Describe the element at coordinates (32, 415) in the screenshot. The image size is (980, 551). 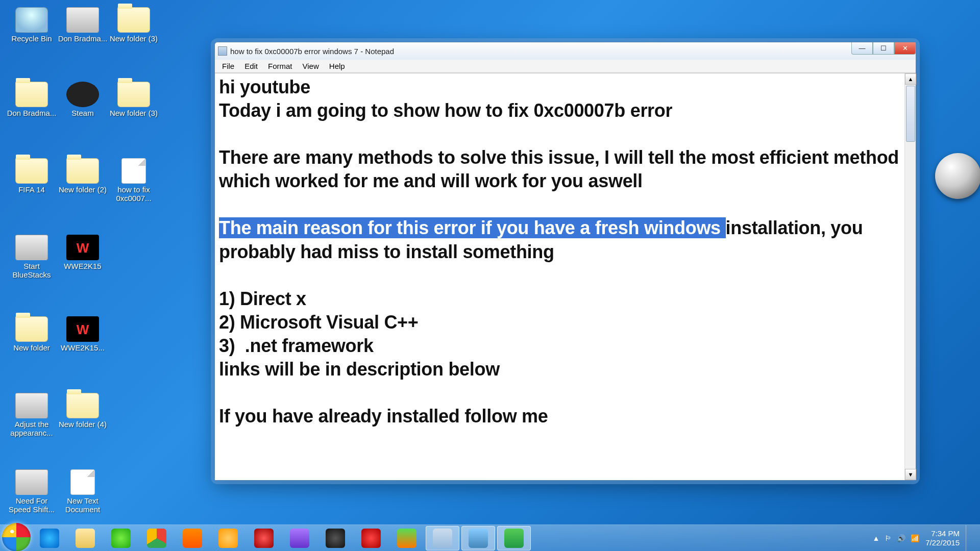
I see `desktop-icon-adjust-the-appearanc-: Adjust the appearanc...` at that location.